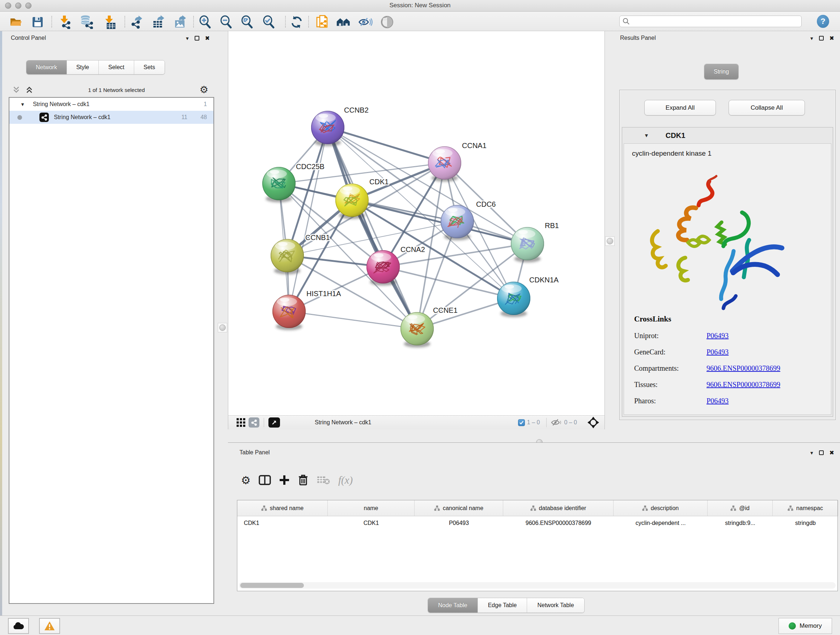 This screenshot has height=635, width=840. Describe the element at coordinates (593, 423) in the screenshot. I see `fit-selected-crosshair-icon` at that location.